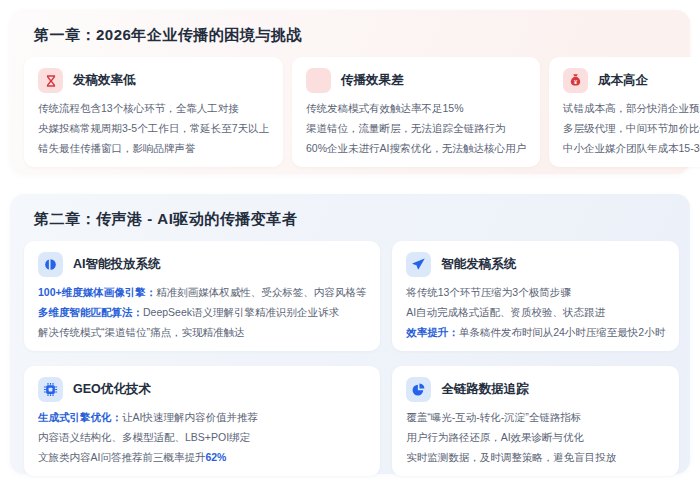 The width and height of the screenshot is (700, 484). Describe the element at coordinates (202, 332) in the screenshot. I see `card-text-line: 解决传统模式“渠道错位”痛点，实现精准触达` at that location.